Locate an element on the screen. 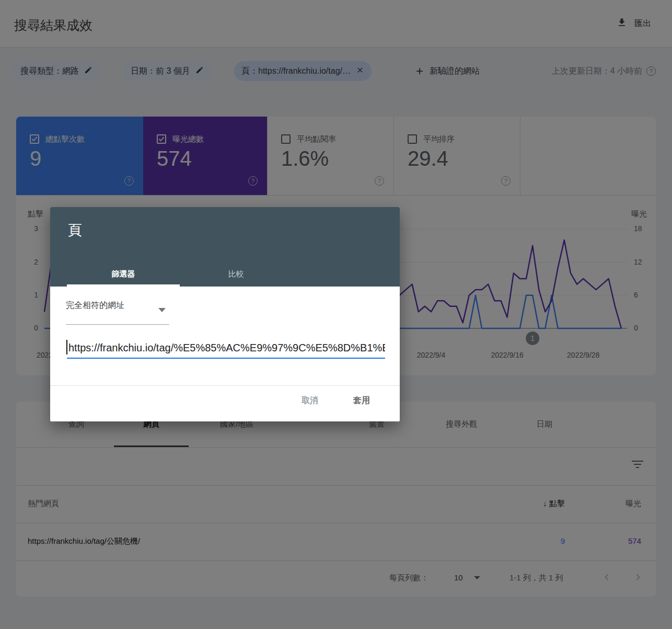 This screenshot has height=629, width=672. cancel-button: 取消 is located at coordinates (310, 401).